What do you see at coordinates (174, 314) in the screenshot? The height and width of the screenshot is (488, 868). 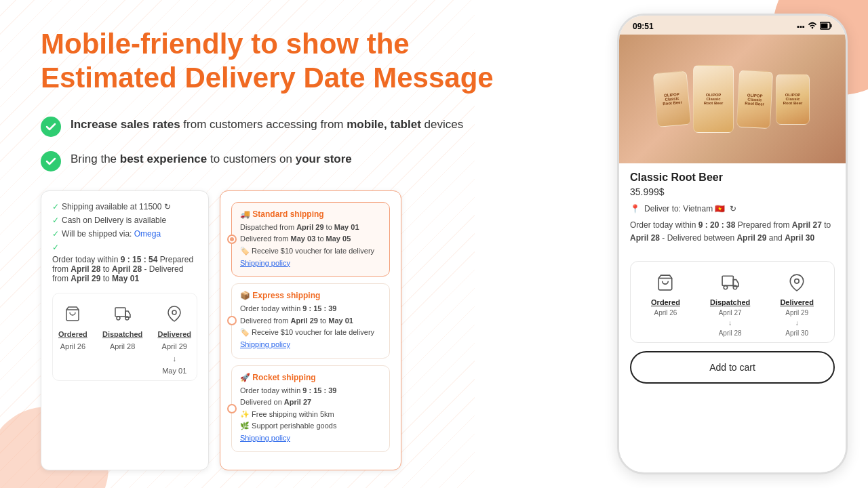 I see `location-icon` at bounding box center [174, 314].